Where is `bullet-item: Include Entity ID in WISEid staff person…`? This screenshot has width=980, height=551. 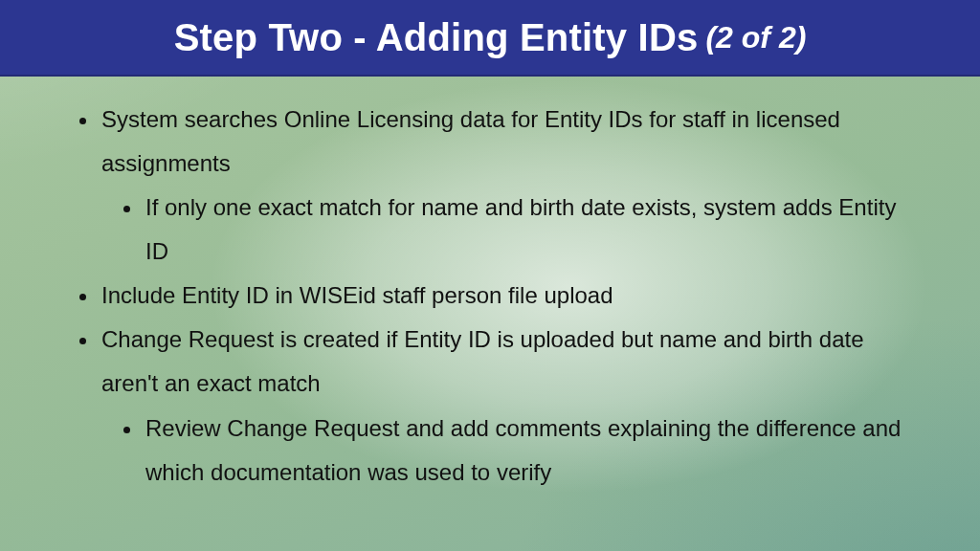 bullet-item: Include Entity ID in WISEid staff person… is located at coordinates (506, 296).